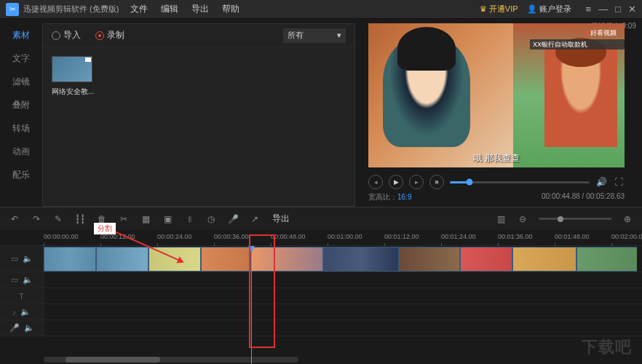 This screenshot has width=642, height=364. What do you see at coordinates (74, 92) in the screenshot?
I see `media-item-name: 网络安全教...` at bounding box center [74, 92].